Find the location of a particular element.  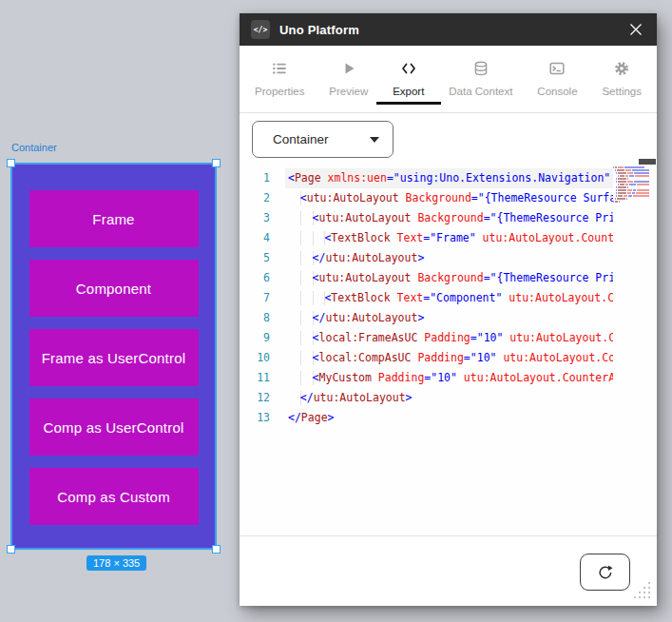

tab-console: Console is located at coordinates (557, 79).